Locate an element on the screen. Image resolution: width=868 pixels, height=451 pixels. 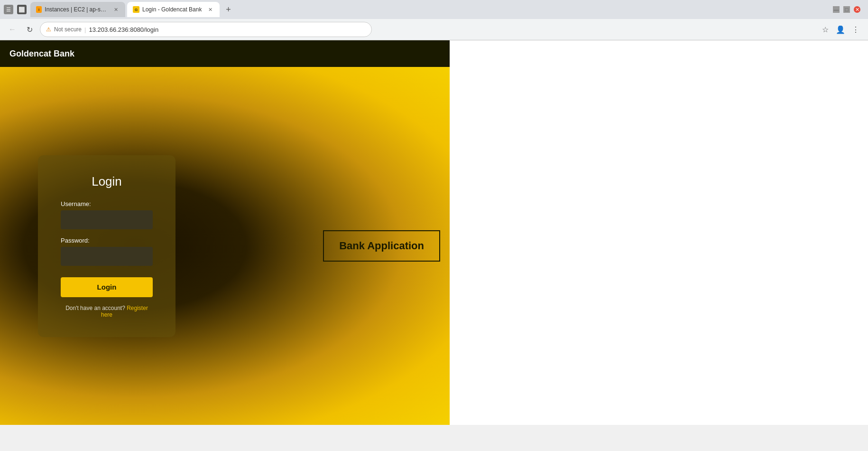
password-input is located at coordinates (107, 256).